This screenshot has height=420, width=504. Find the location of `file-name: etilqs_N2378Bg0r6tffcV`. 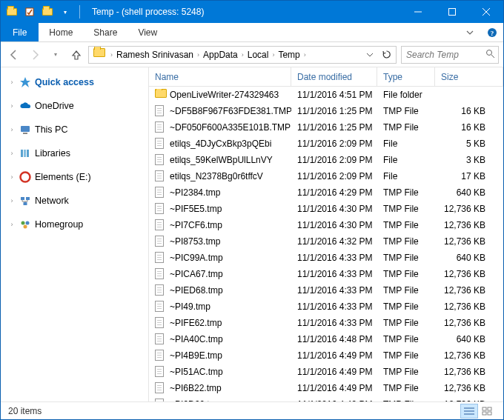

file-name: etilqs_N2378Bg0r6tffcV is located at coordinates (216, 176).